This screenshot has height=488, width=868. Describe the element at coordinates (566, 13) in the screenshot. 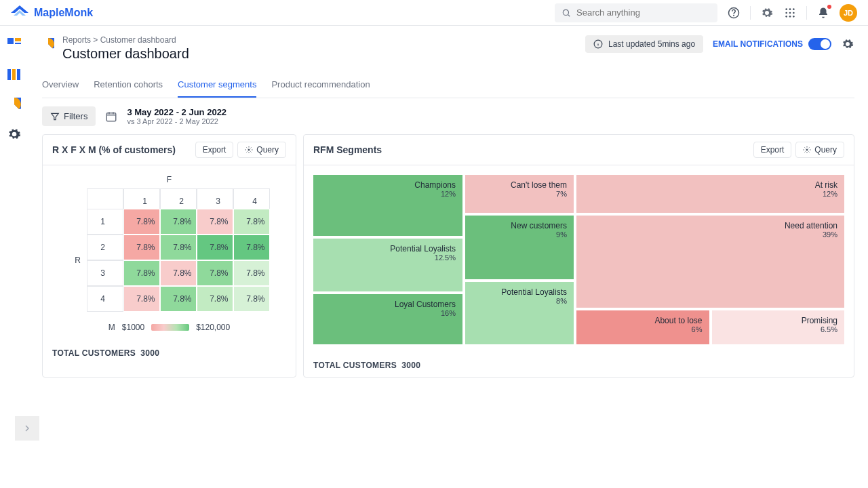

I see `search-icon` at that location.